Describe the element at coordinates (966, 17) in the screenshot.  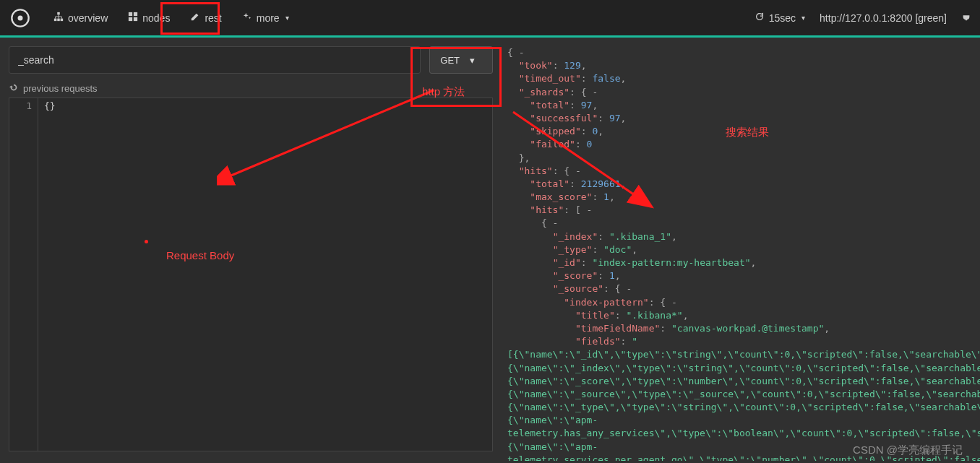
I see `plug-icon` at that location.